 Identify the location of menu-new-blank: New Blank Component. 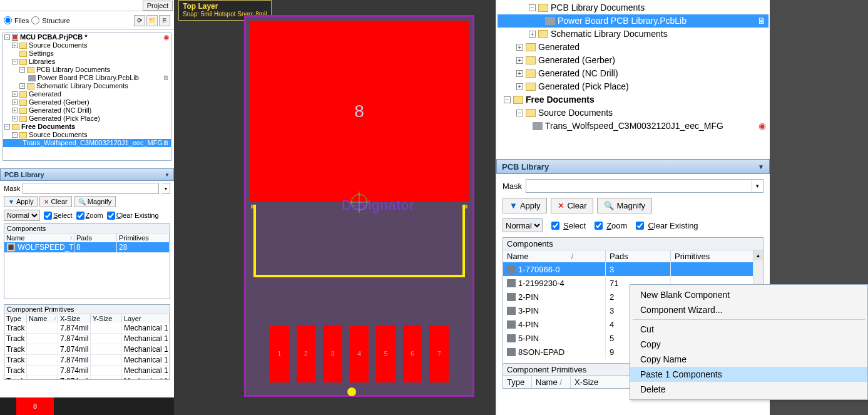
(748, 295).